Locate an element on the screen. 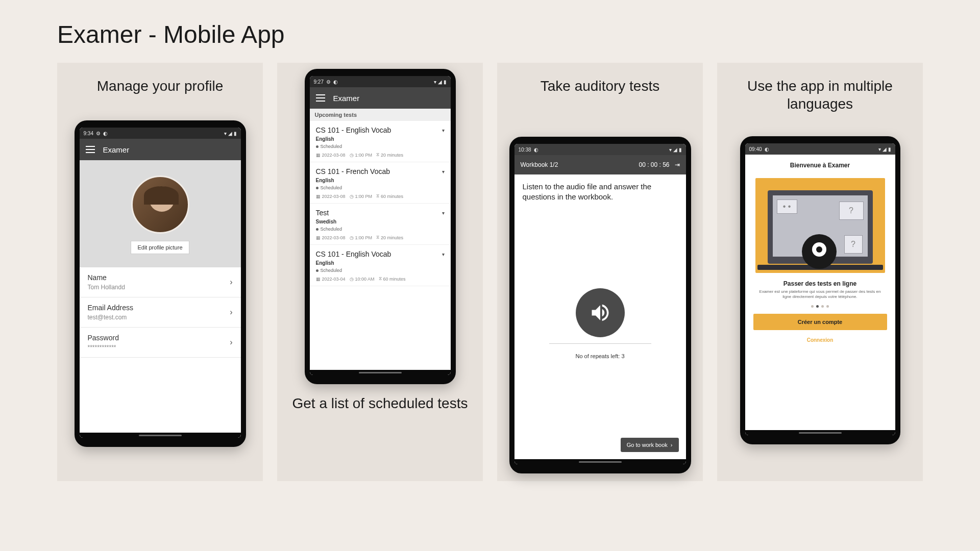 The image size is (980, 551). play-button is located at coordinates (600, 313).